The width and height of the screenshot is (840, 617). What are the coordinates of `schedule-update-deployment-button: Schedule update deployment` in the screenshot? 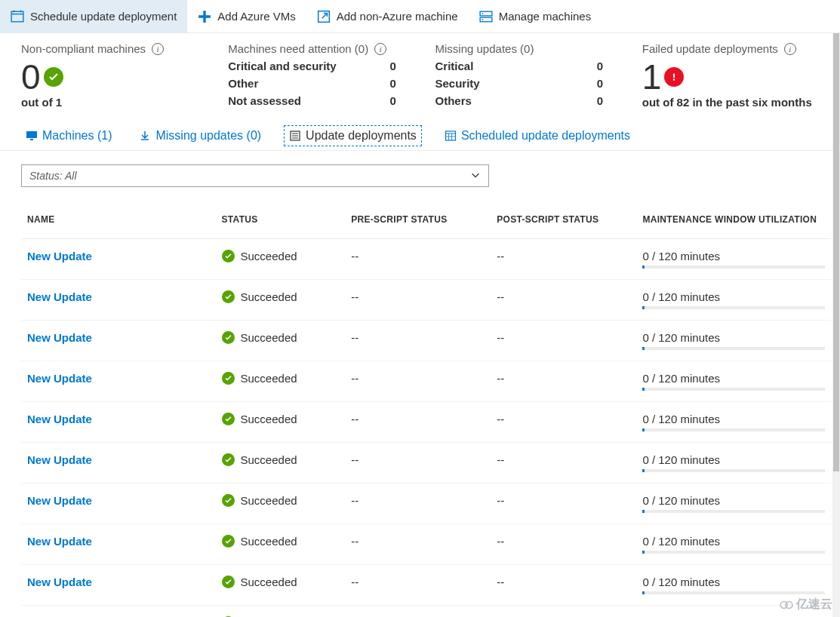 It's located at (94, 17).